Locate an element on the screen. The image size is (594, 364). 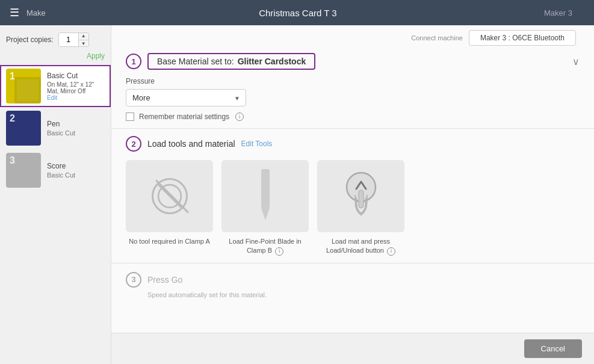
tool-label-1: No tool required in Clamp A is located at coordinates (170, 242).